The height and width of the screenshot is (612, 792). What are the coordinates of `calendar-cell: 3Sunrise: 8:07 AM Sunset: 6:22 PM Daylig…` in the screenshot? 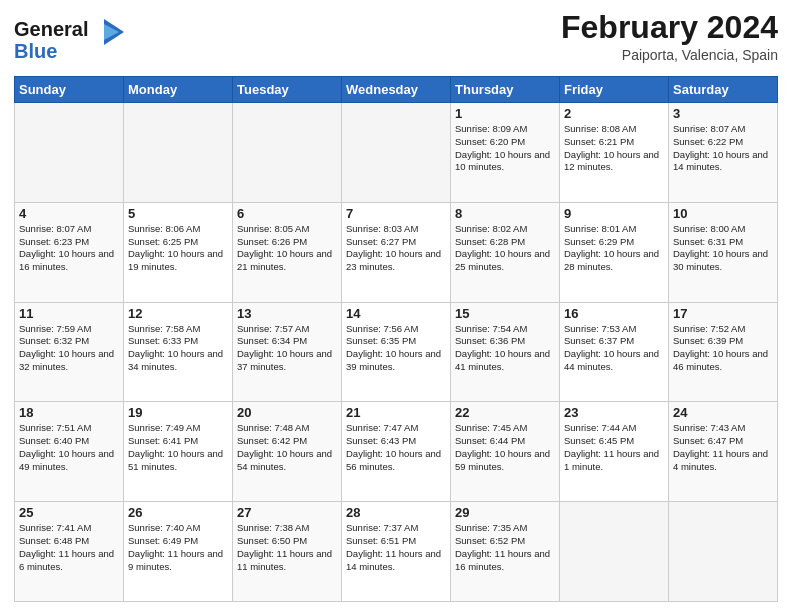 It's located at (724, 153).